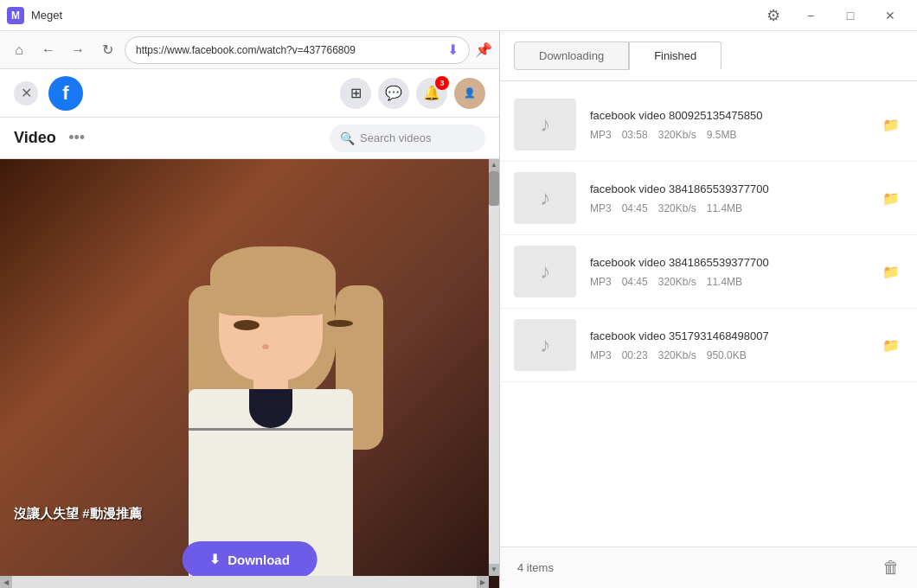 Image resolution: width=917 pixels, height=588 pixels. Describe the element at coordinates (891, 272) in the screenshot. I see `item-actions-3: 📁` at that location.